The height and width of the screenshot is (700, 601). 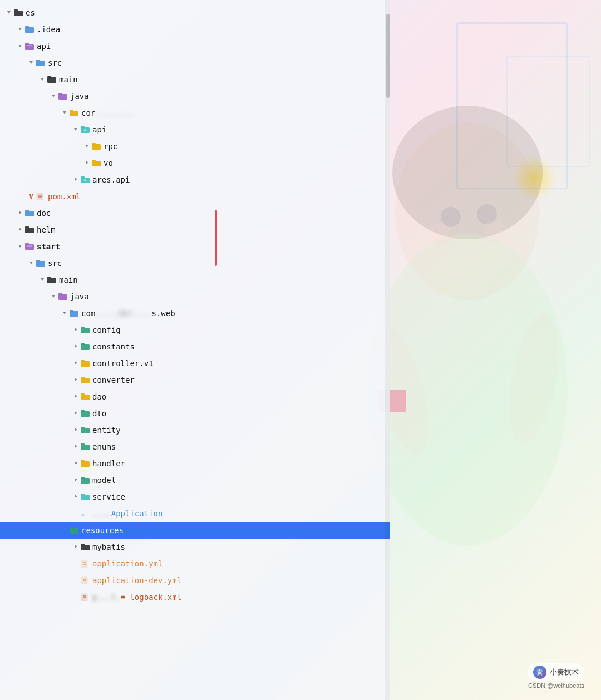 What do you see at coordinates (195, 480) in the screenshot?
I see `folder-item: model` at bounding box center [195, 480].